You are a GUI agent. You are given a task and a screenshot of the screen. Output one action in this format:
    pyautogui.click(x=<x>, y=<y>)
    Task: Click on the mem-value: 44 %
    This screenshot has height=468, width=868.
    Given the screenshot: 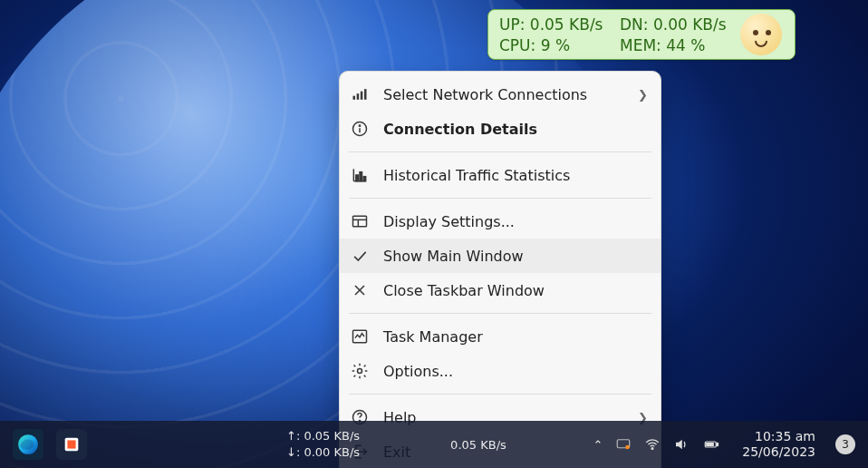 What is the action you would take?
    pyautogui.click(x=685, y=45)
    